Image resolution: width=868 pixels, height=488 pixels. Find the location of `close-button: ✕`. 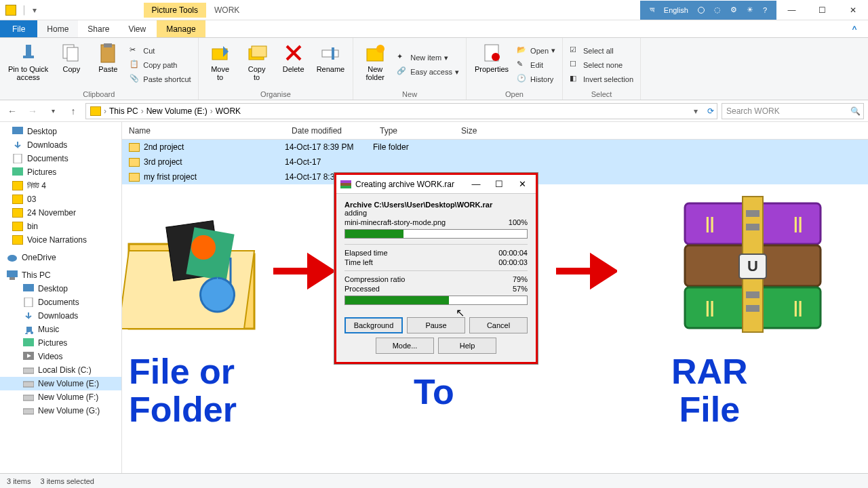

close-button: ✕ is located at coordinates (853, 10).